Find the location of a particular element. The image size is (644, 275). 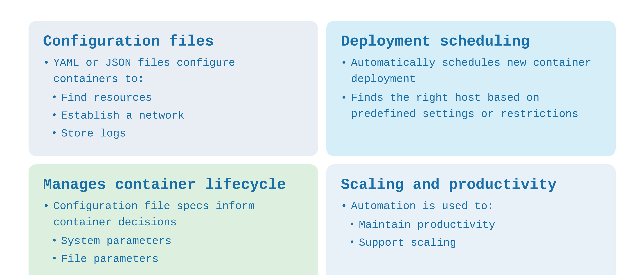

lifecycle-body: Configuration file specs inform containe… is located at coordinates (173, 234).